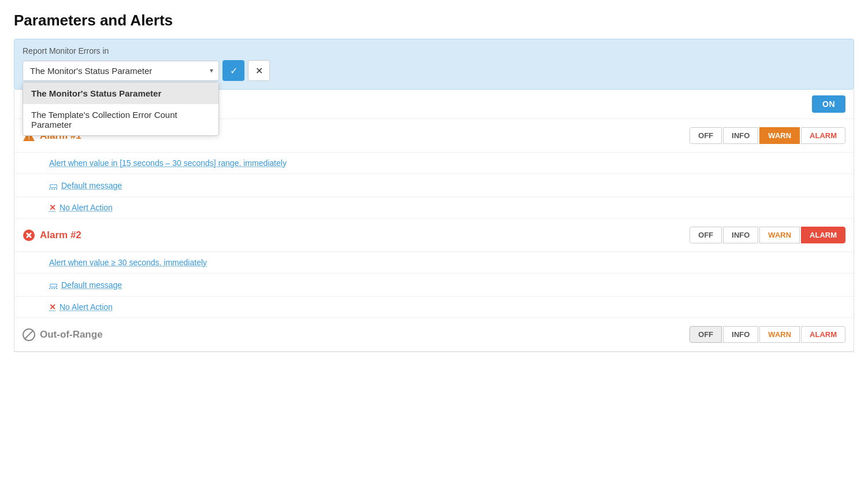 The height and width of the screenshot is (492, 868). Describe the element at coordinates (121, 94) in the screenshot. I see `dropdown-item-1: The Monitor's Status Parameter` at that location.